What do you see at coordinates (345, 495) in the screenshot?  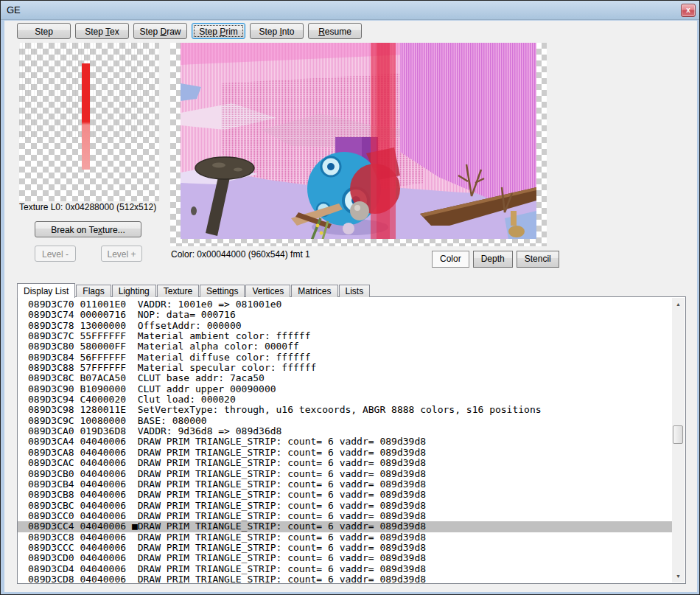 I see `display-list-row: 089D3CB8 04040006 DRAW PRIM TRIANGLE_STR…` at bounding box center [345, 495].